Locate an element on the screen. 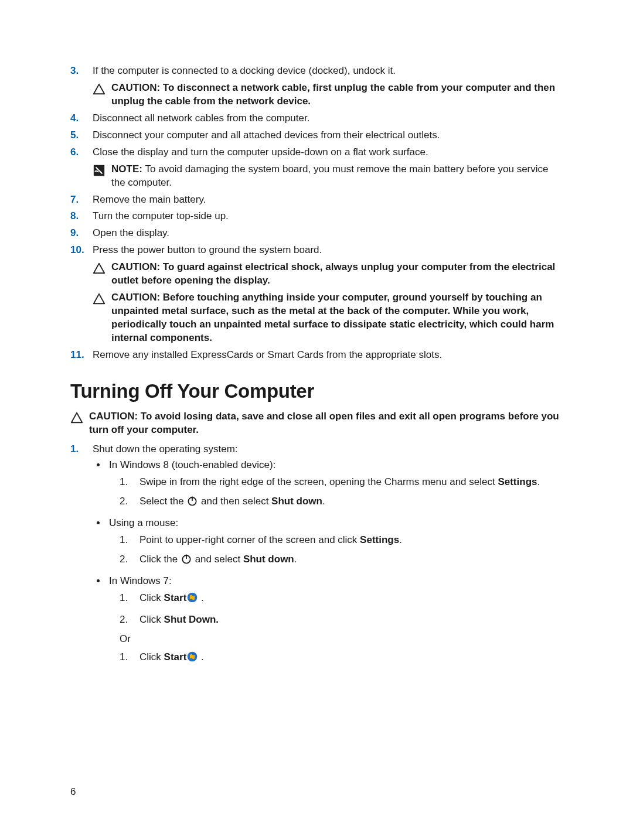 The image size is (633, 840). step-number: 11. is located at coordinates (77, 355).